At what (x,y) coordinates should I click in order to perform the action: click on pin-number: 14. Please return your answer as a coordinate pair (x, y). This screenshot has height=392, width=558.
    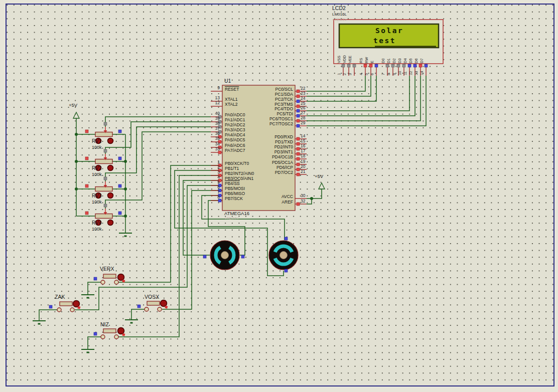
    Looking at the image, I should click on (303, 136).